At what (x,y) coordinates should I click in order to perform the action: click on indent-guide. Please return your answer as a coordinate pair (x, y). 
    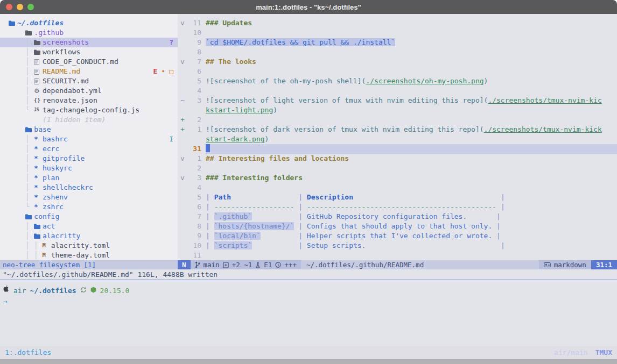
    Looking at the image, I should click on (17, 217).